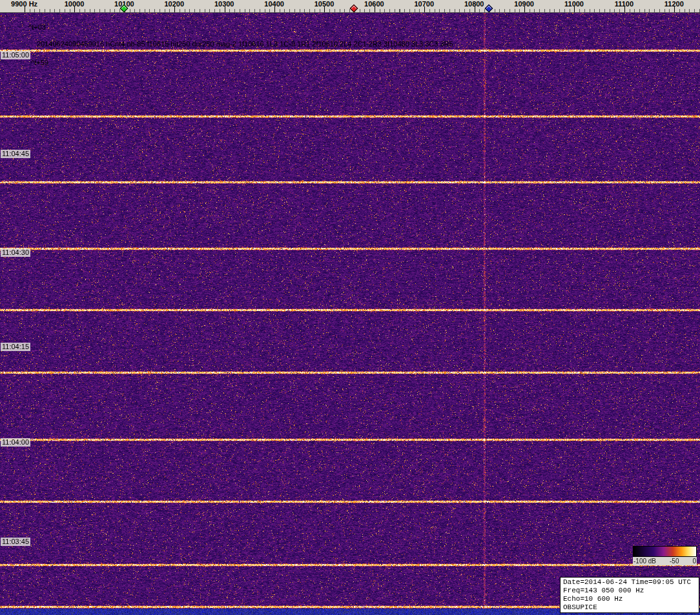 Image resolution: width=700 pixels, height=615 pixels. Describe the element at coordinates (15, 55) in the screenshot. I see `time-axis-label: 11:05:00` at that location.